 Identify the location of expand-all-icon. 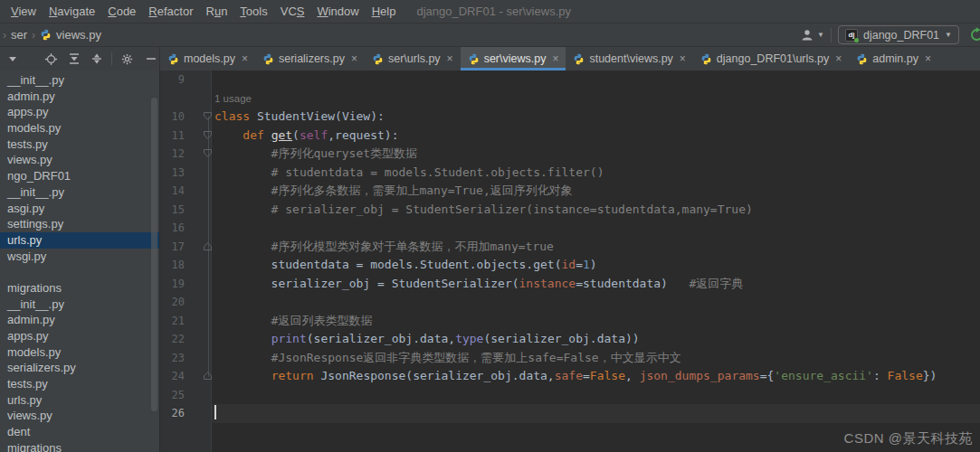
(69, 59).